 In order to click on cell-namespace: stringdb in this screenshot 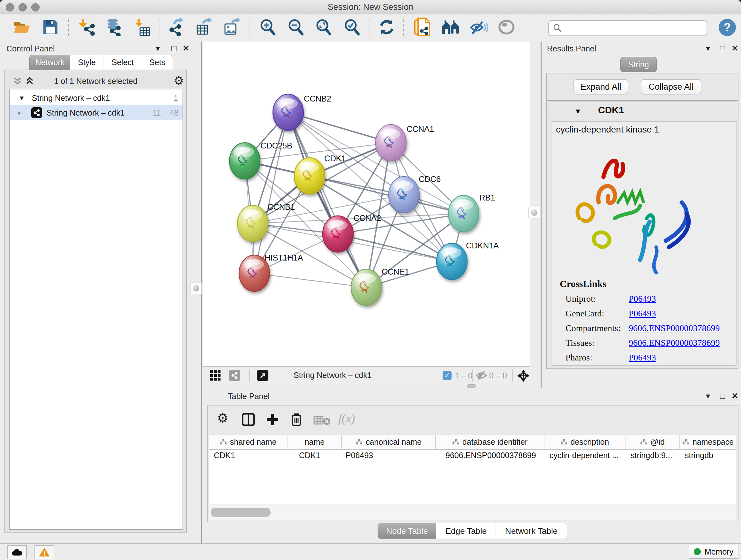, I will do `click(709, 455)`.